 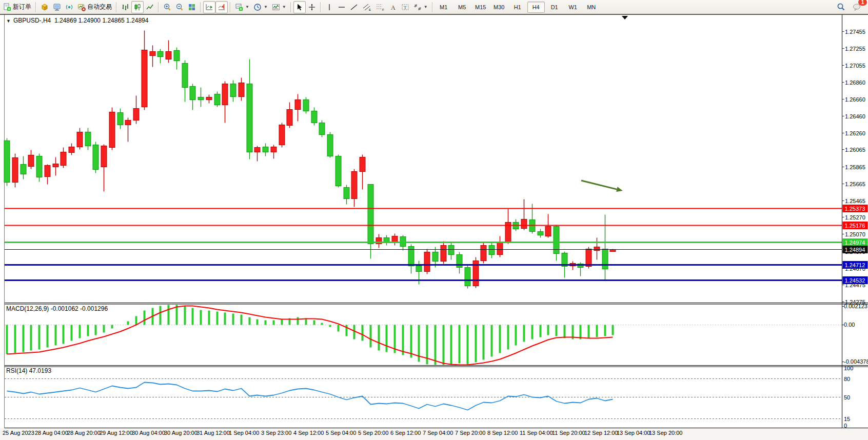 I want to click on market-watch-button, so click(x=45, y=7).